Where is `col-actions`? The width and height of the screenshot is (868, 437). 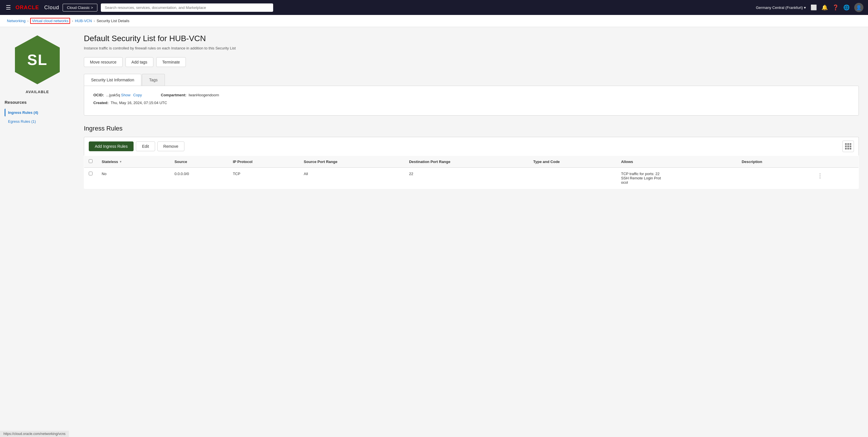 col-actions is located at coordinates (835, 162).